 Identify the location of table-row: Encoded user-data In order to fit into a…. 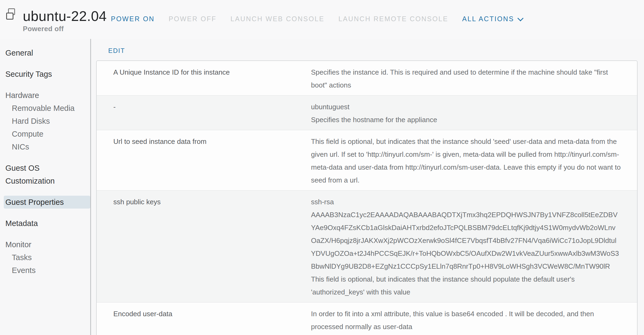
(367, 319).